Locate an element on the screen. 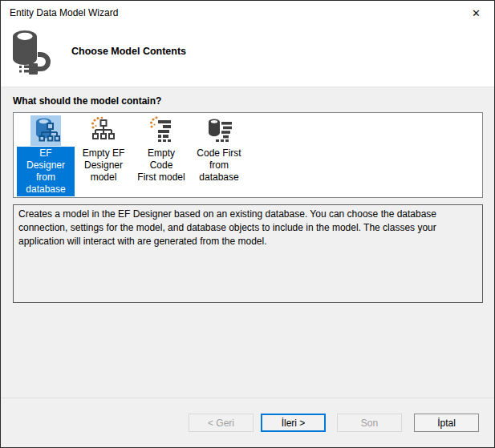  cancel-button: İptal is located at coordinates (446, 423).